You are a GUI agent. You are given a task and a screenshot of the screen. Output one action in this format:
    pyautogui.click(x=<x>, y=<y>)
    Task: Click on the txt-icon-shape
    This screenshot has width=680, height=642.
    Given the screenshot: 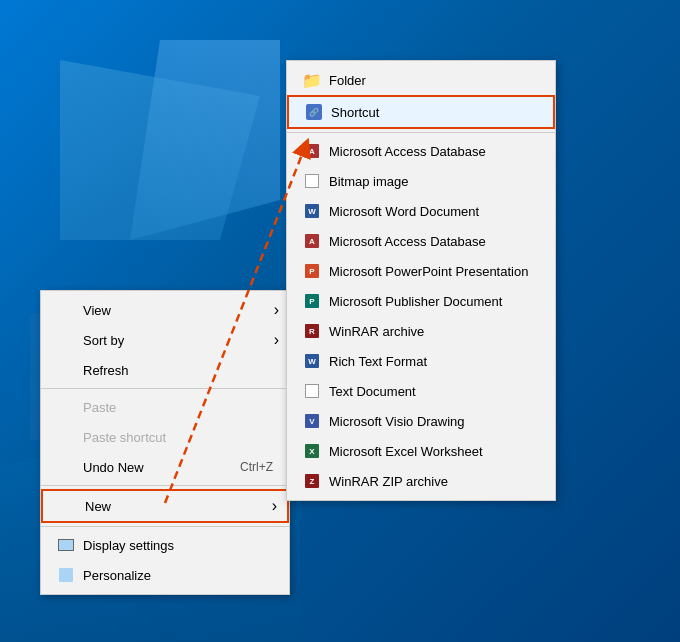 What is the action you would take?
    pyautogui.click(x=312, y=391)
    